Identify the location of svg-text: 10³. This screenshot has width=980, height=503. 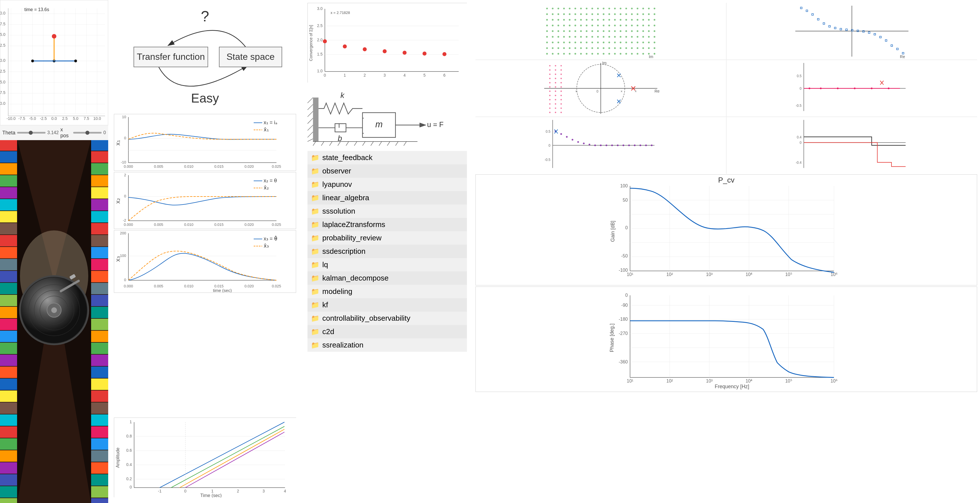
(709, 381).